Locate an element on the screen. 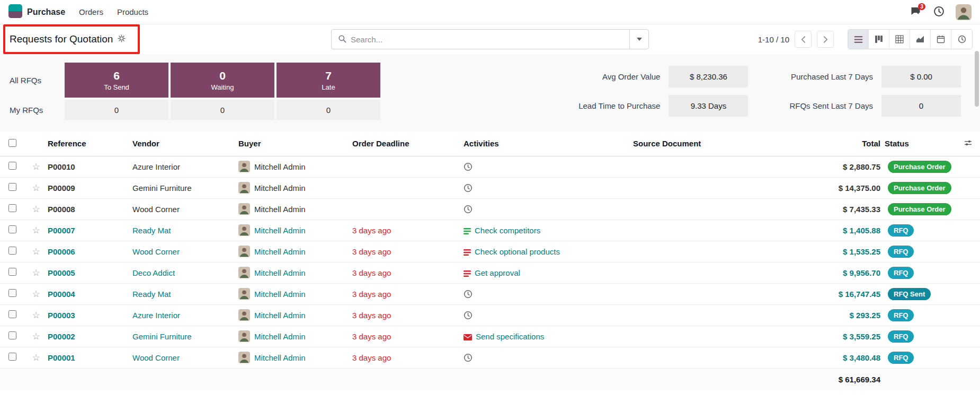 The image size is (980, 402). stat-rfqs-sent-7-days: 0 is located at coordinates (921, 106).